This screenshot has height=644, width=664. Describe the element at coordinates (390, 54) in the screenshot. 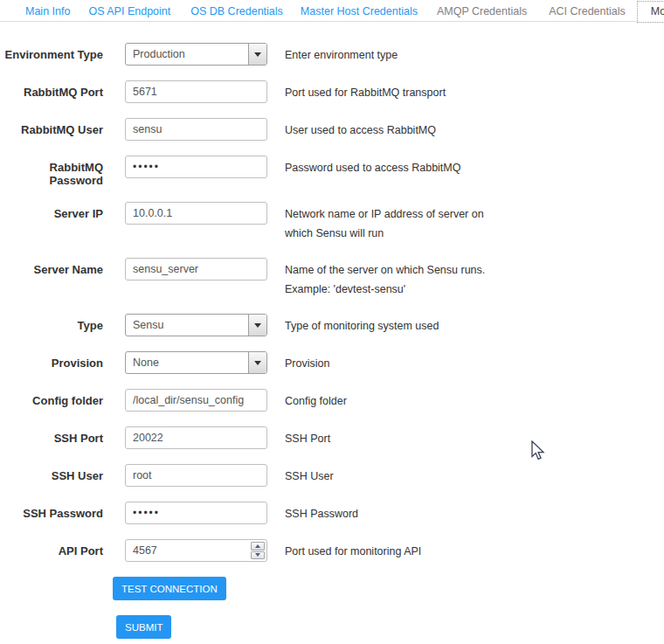

I see `field-help: Enter environment type` at that location.